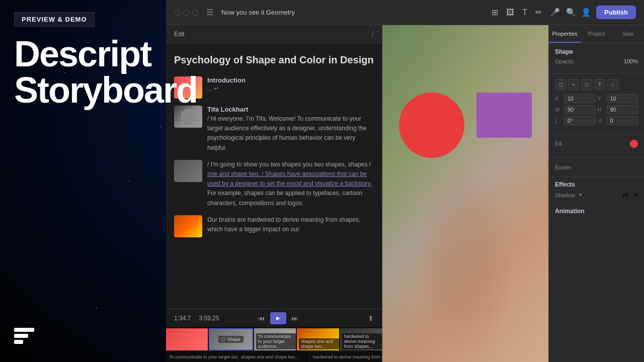 The width and height of the screenshot is (644, 362). Describe the element at coordinates (628, 34) in the screenshot. I see `tab-search: Sear` at that location.